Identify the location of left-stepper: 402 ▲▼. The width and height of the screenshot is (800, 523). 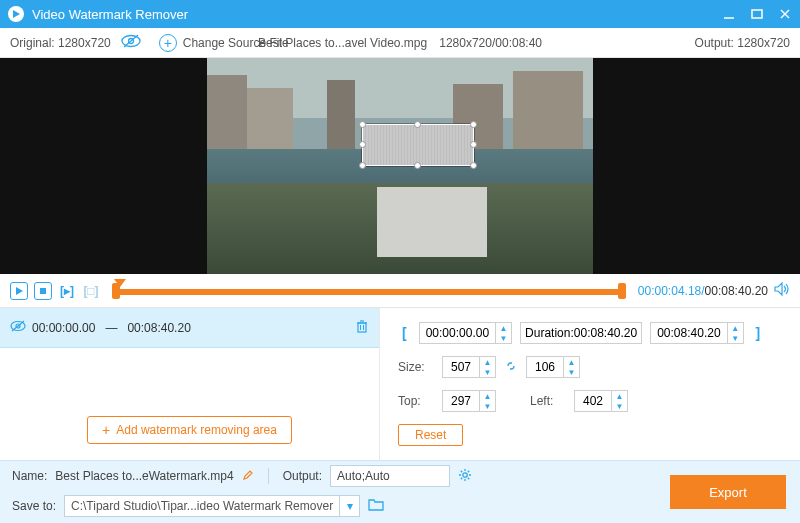
(601, 401).